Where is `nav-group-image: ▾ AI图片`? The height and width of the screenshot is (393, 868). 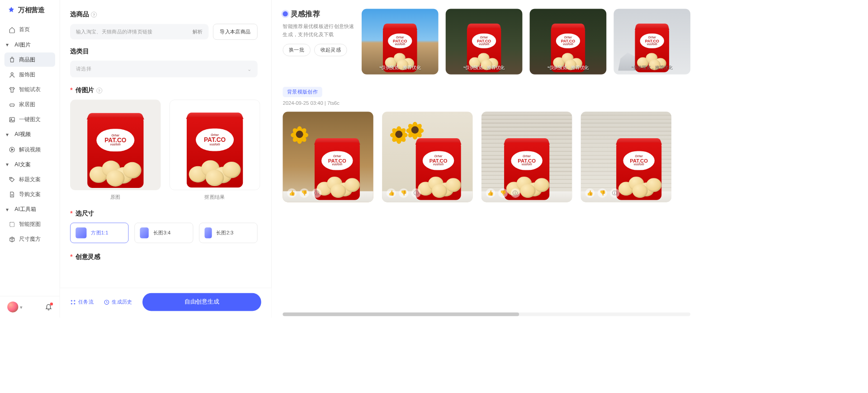
nav-group-image: ▾ AI图片 is located at coordinates (30, 45).